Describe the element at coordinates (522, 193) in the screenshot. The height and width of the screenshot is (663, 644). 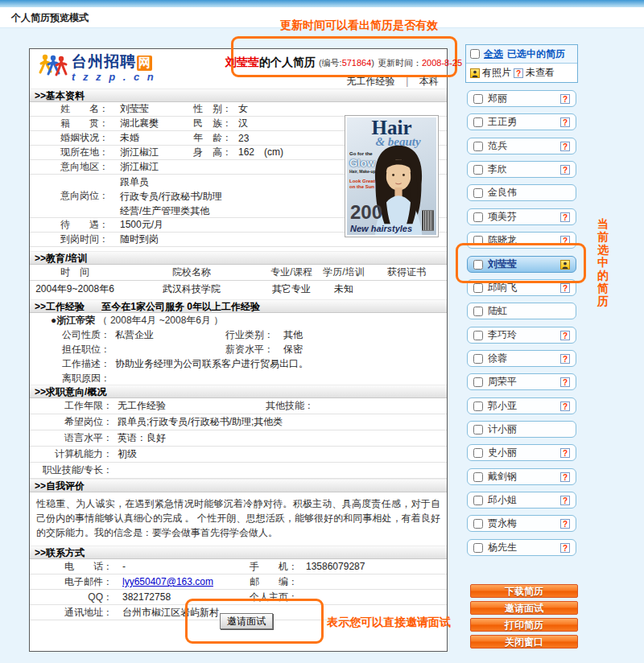
I see `candidate-item-4: 金良伟` at that location.